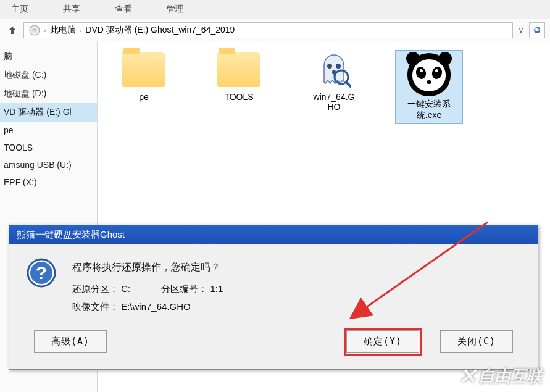 The image size is (550, 392). I want to click on disc-icon, so click(35, 30).